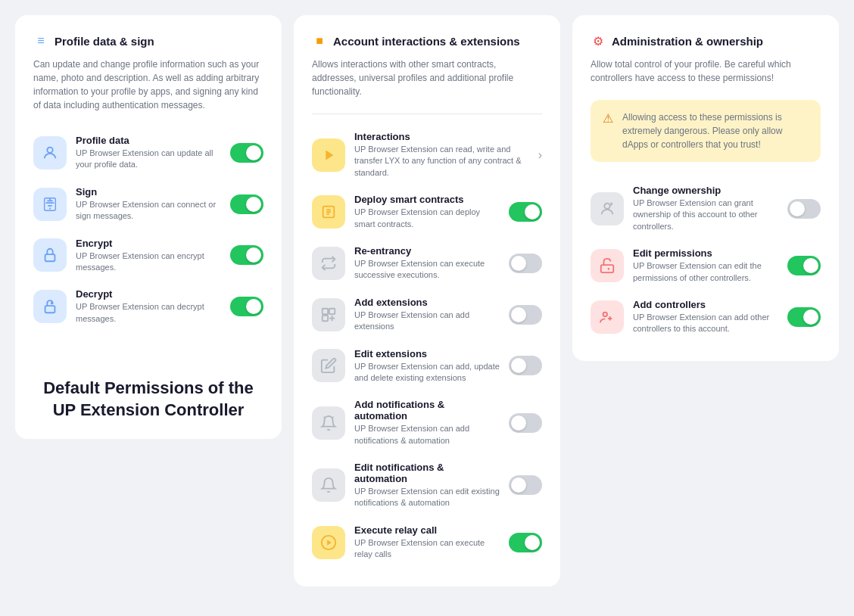  What do you see at coordinates (444, 161) in the screenshot?
I see `perm-interactions-desc: UP Browser Extension can read, write and…` at bounding box center [444, 161].